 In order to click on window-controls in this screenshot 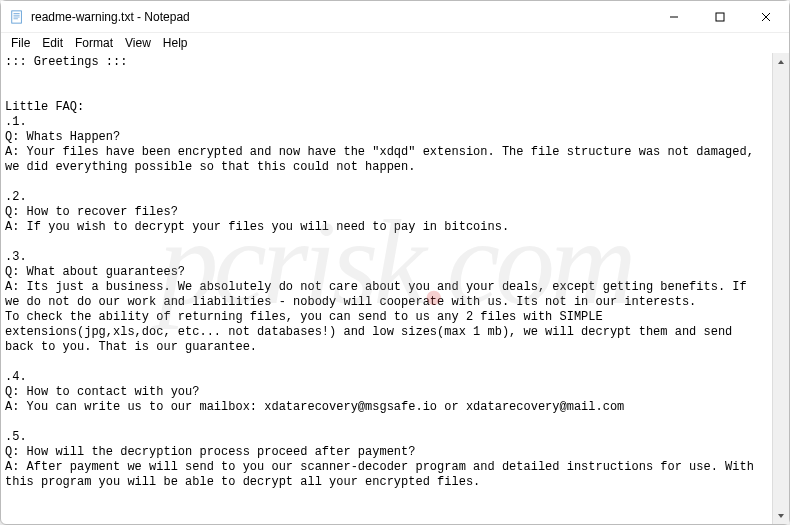, I will do `click(720, 16)`.